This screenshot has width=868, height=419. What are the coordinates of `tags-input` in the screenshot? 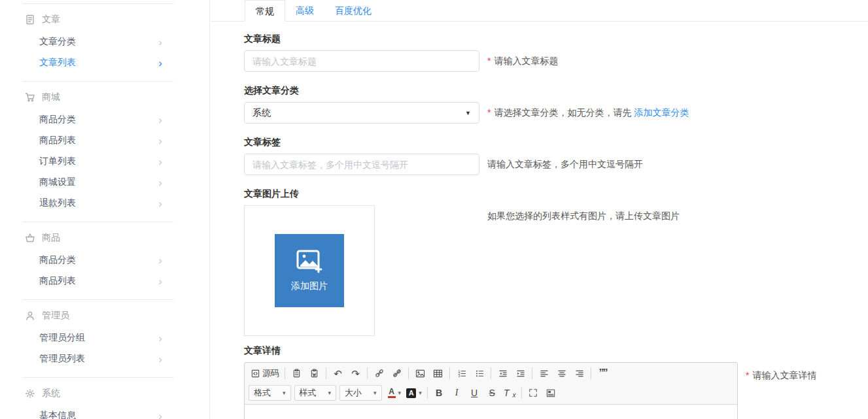 It's located at (362, 165).